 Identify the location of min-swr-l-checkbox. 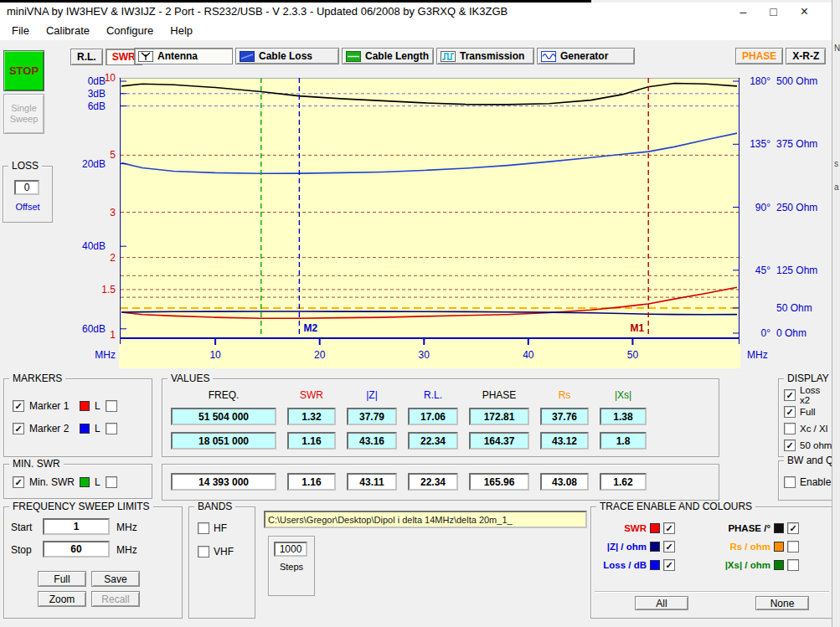
(111, 482).